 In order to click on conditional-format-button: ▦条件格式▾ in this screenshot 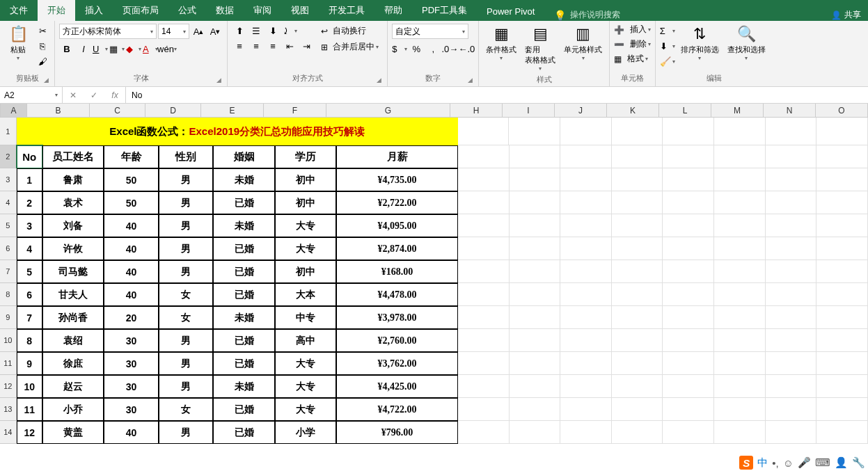, I will do `click(501, 43)`.